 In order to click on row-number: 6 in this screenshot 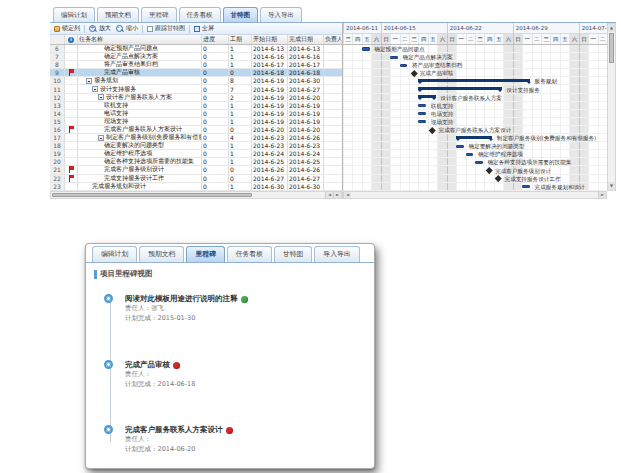, I will do `click(58, 48)`.